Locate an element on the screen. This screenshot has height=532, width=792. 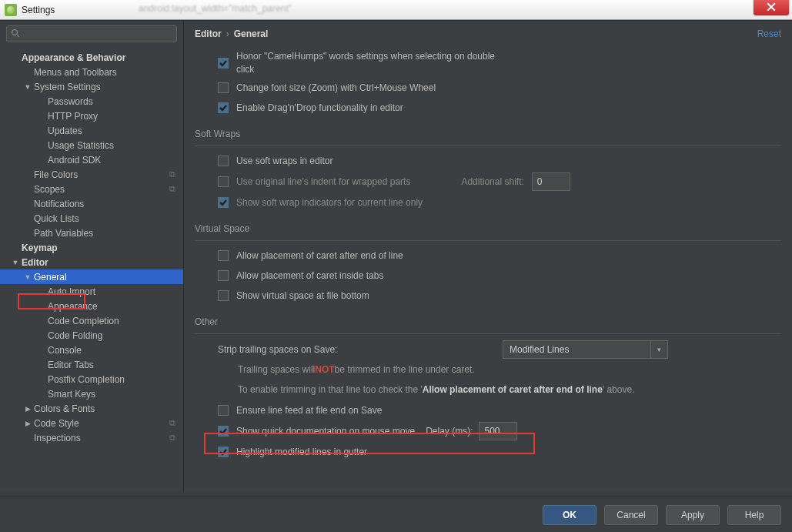
tree-editor: ▼Editor is located at coordinates (92, 262).